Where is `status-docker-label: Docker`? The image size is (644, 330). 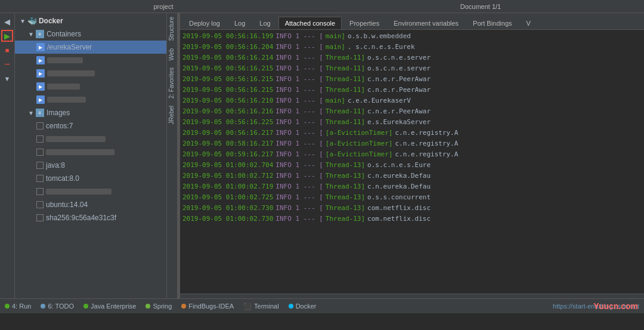
status-docker-label: Docker is located at coordinates (306, 306).